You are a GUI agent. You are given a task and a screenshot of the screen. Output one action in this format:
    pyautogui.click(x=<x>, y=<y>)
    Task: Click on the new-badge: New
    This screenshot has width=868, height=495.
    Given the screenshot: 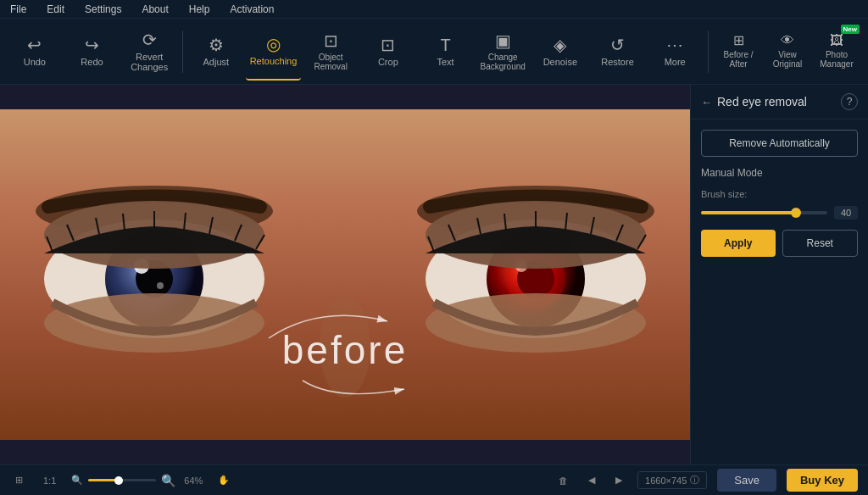 What is the action you would take?
    pyautogui.click(x=850, y=29)
    